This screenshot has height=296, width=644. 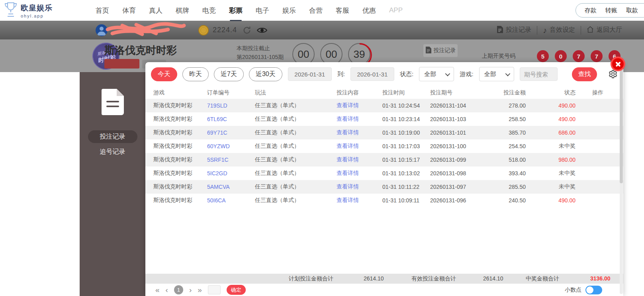 I want to click on last-page-button: », so click(x=200, y=290).